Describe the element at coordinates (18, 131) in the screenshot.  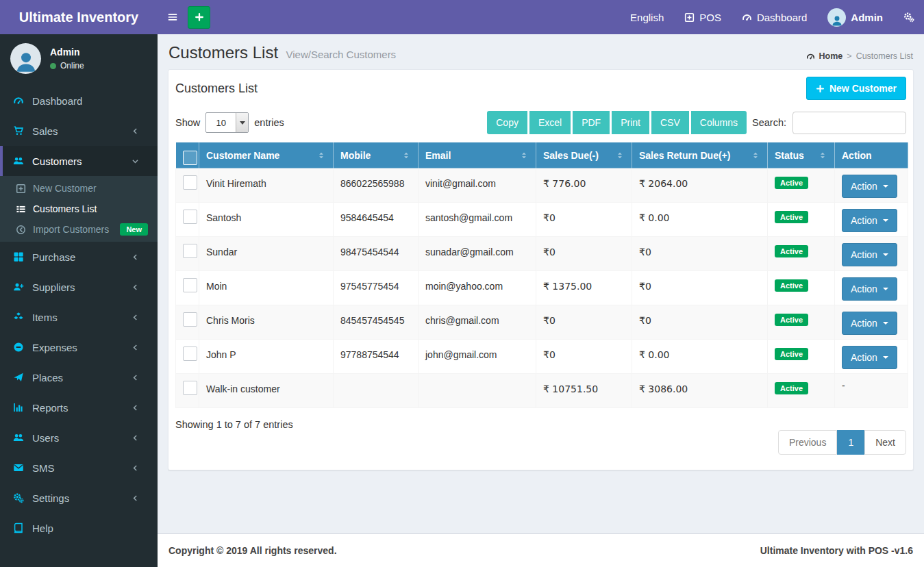
I see `cart-icon` at that location.